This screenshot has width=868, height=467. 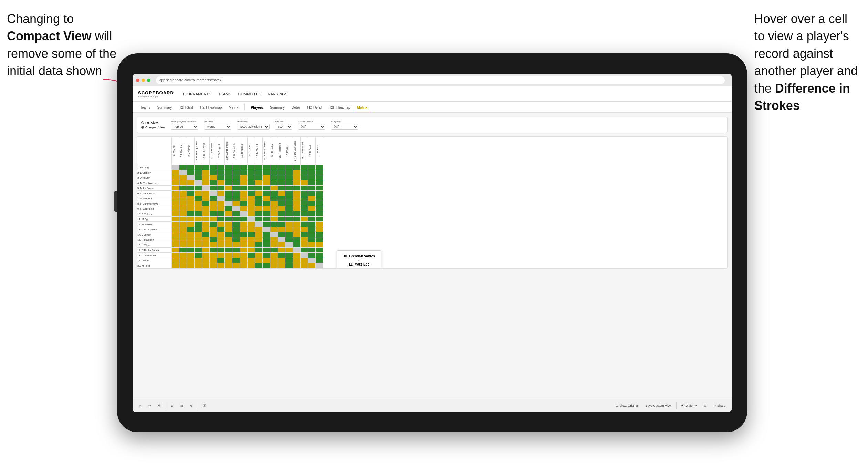 What do you see at coordinates (345, 127) in the screenshot?
I see `filter-players-select: (All)` at bounding box center [345, 127].